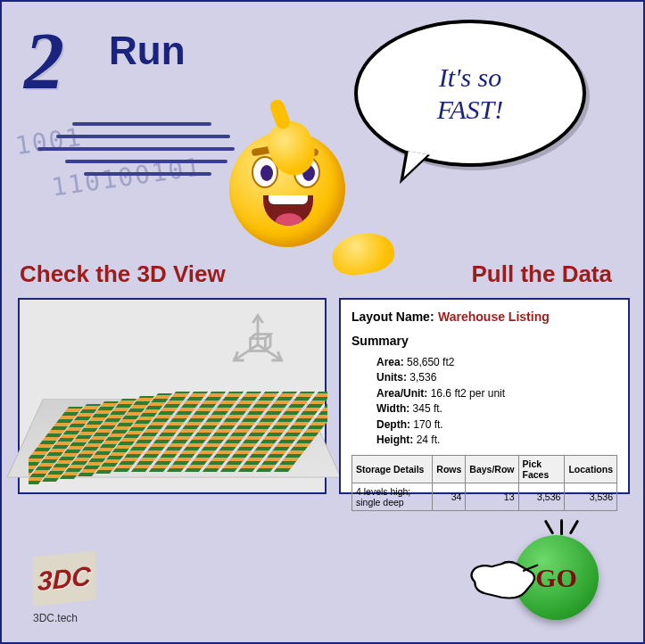 The height and width of the screenshot is (644, 645). What do you see at coordinates (393, 469) in the screenshot?
I see `storage-th-details: Storage Details` at bounding box center [393, 469].